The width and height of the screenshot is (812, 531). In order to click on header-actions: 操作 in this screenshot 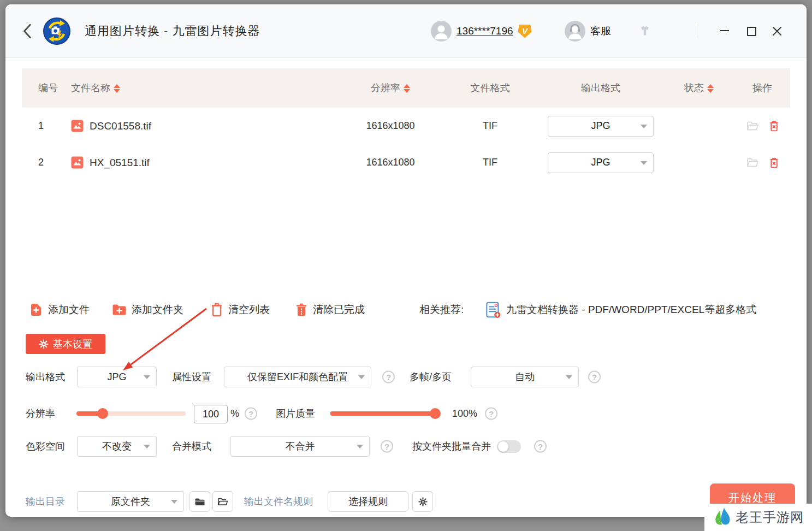, I will do `click(762, 88)`.